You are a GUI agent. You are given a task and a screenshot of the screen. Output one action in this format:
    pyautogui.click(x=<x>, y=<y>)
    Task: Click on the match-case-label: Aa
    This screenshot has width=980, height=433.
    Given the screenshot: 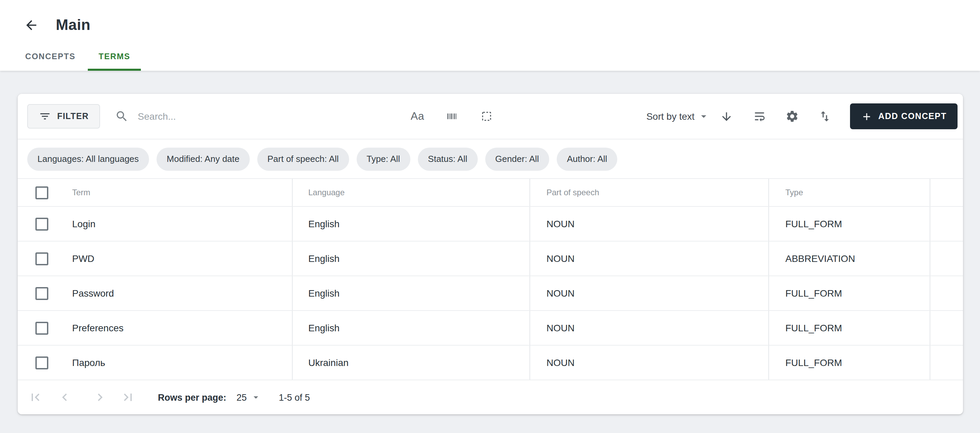 What is the action you would take?
    pyautogui.click(x=418, y=116)
    